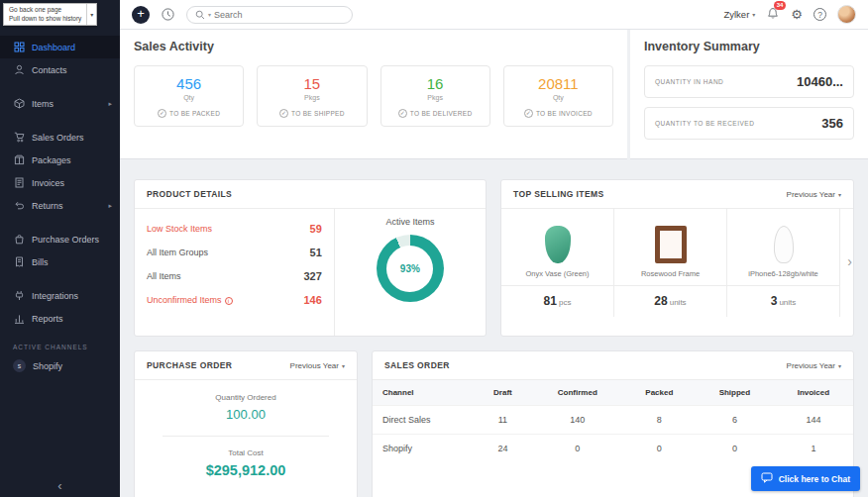 This screenshot has width=868, height=497. I want to click on sales-order-title: SALES ORDER, so click(417, 365).